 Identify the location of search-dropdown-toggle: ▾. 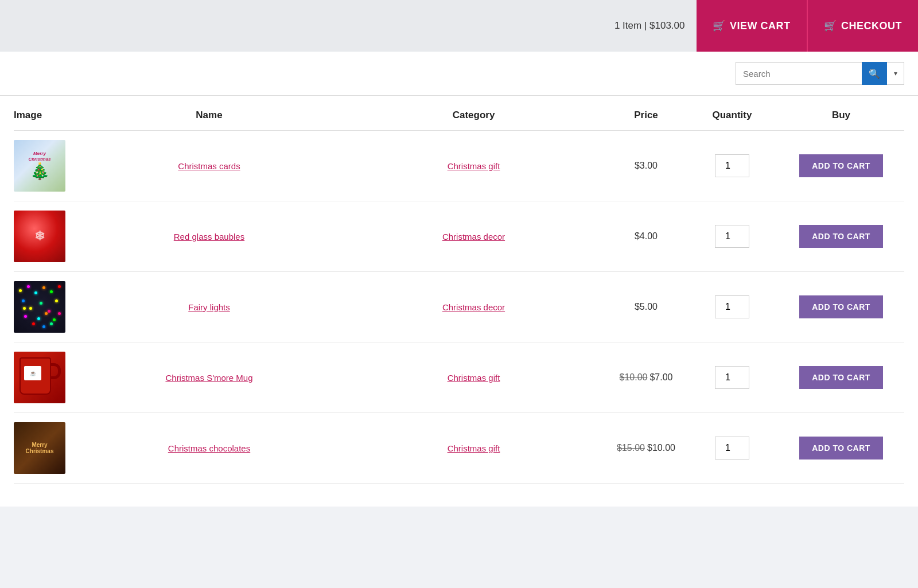
(896, 73).